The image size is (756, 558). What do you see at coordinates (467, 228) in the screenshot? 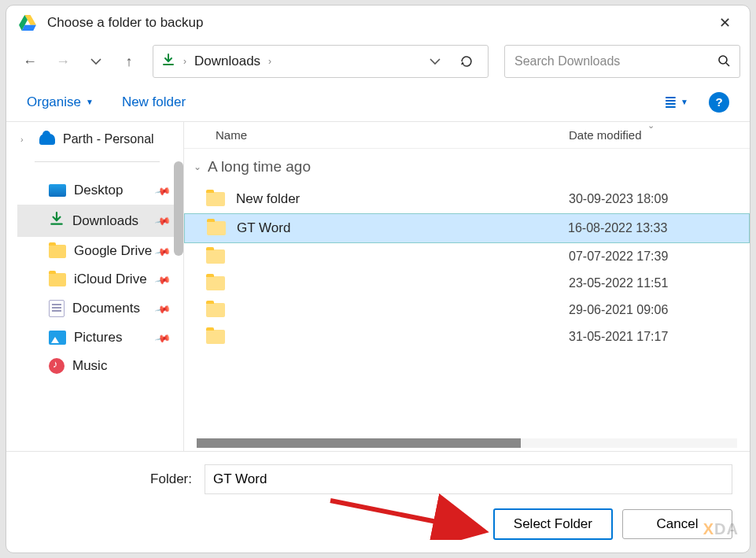
I see `folder-row: GT Word 16-08-2022 13:33` at bounding box center [467, 228].